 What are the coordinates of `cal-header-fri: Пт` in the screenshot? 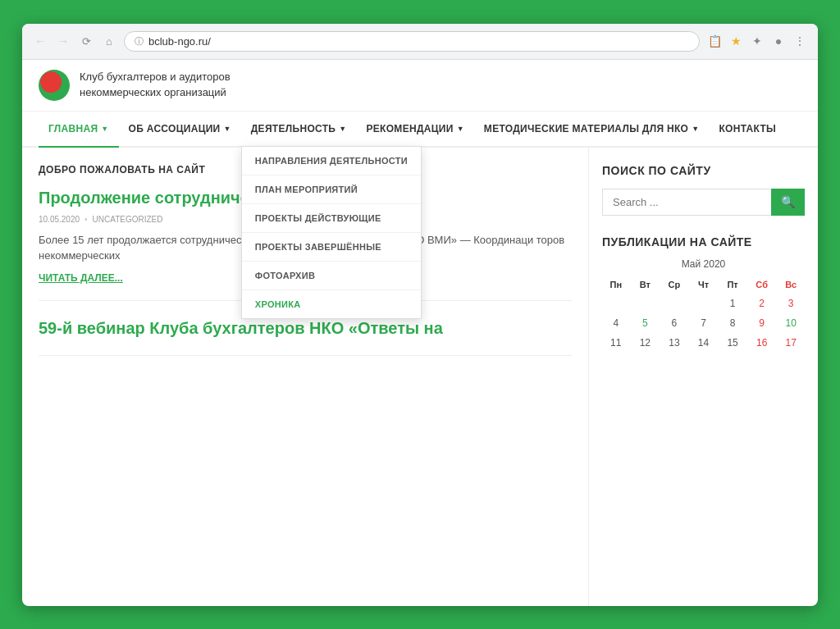 It's located at (733, 285).